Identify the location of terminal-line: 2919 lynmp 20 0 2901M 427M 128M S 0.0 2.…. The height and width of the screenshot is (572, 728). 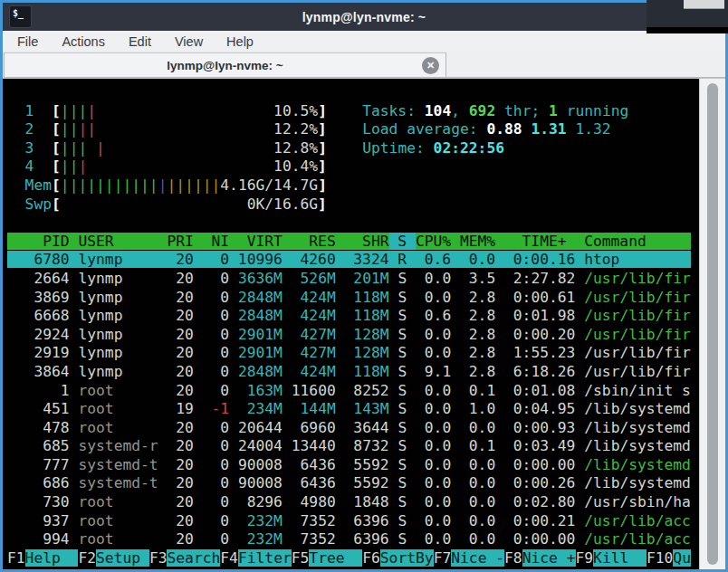
(353, 353).